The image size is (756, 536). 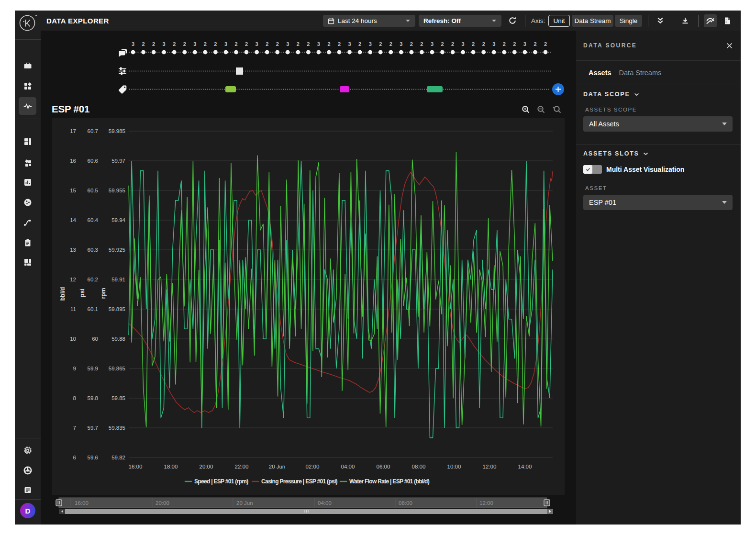 What do you see at coordinates (300, 481) in the screenshot?
I see `svg-text:Casing Pressure | ESP #01 (psi: Casing Pressure | ESP #01 (psi)` at bounding box center [300, 481].